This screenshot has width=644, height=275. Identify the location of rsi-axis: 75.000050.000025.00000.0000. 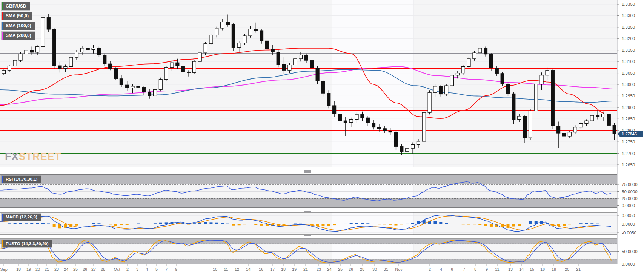
(627, 195).